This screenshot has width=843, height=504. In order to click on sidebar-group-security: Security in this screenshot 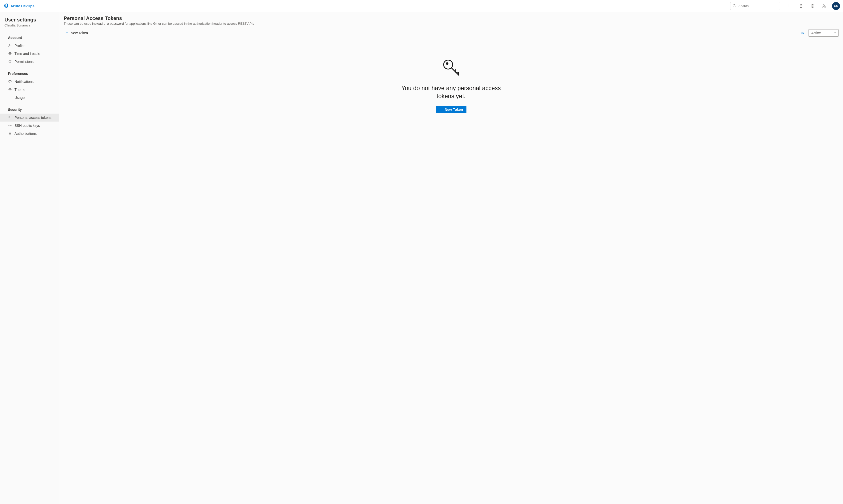, I will do `click(30, 107)`.